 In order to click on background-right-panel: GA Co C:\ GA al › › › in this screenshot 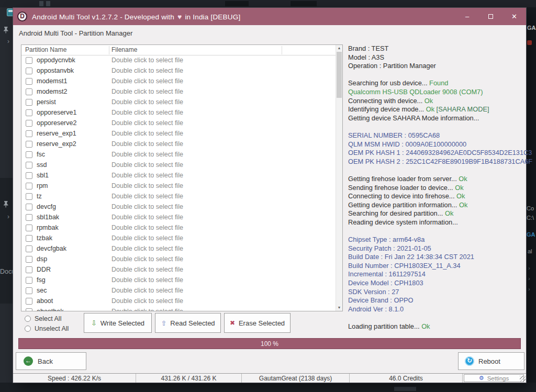, I will do `click(531, 195)`.